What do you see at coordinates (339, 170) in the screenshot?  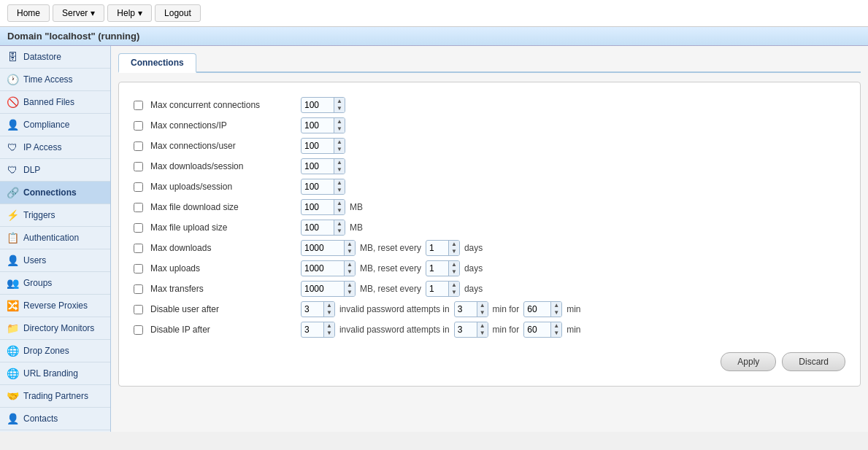 I see `spin-down-max-downloads-session: ▼` at bounding box center [339, 170].